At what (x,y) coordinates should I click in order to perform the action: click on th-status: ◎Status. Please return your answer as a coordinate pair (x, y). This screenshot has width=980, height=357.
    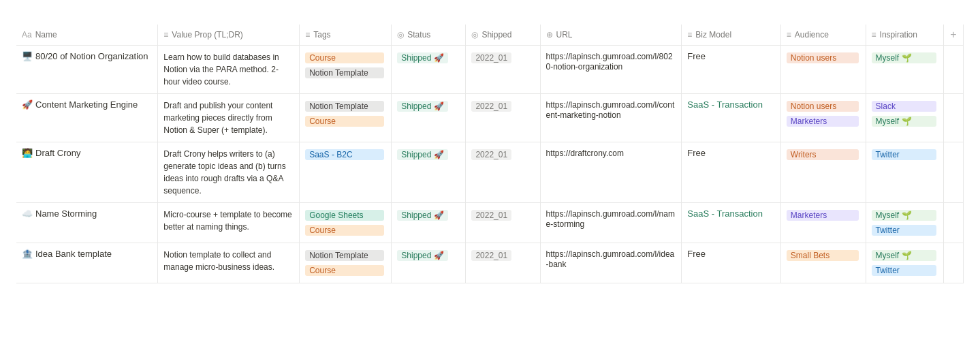
    Looking at the image, I should click on (429, 35).